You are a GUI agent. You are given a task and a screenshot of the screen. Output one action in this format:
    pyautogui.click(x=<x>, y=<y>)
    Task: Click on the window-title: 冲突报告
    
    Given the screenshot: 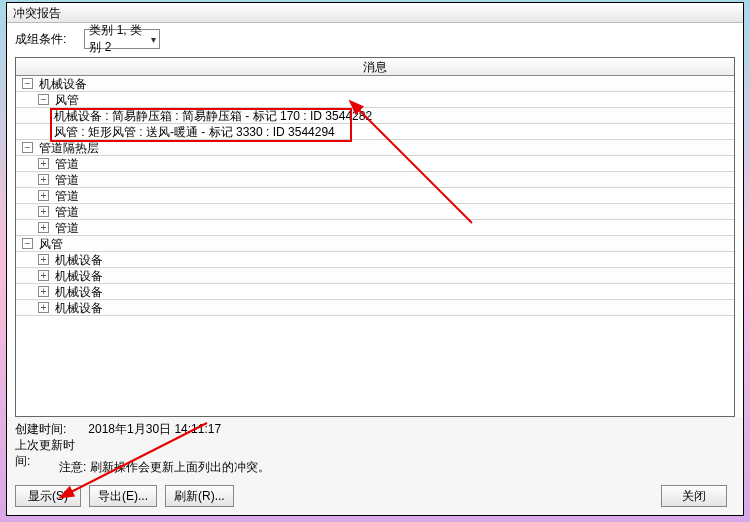 What is the action you would take?
    pyautogui.click(x=37, y=13)
    